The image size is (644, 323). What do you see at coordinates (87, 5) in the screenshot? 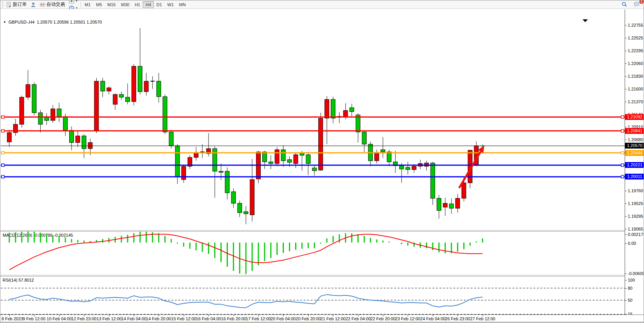
I see `timeframe-m1-button: M1` at bounding box center [87, 5].